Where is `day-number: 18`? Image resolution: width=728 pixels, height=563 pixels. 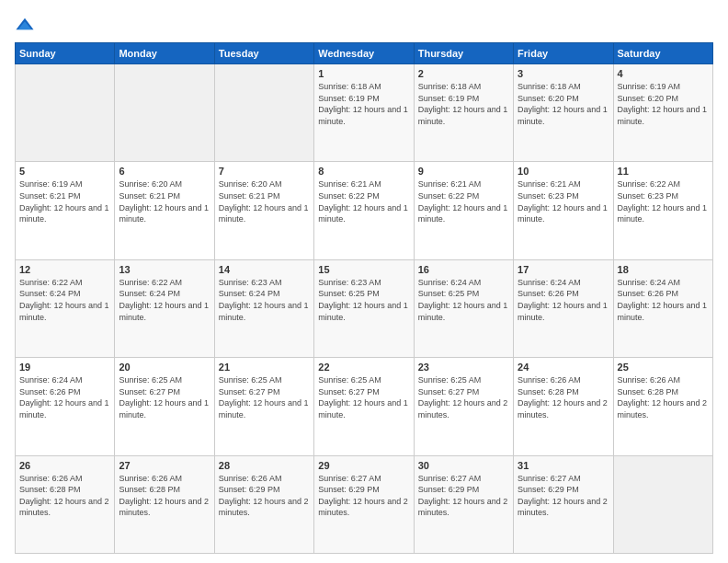 day-number: 18 is located at coordinates (664, 270).